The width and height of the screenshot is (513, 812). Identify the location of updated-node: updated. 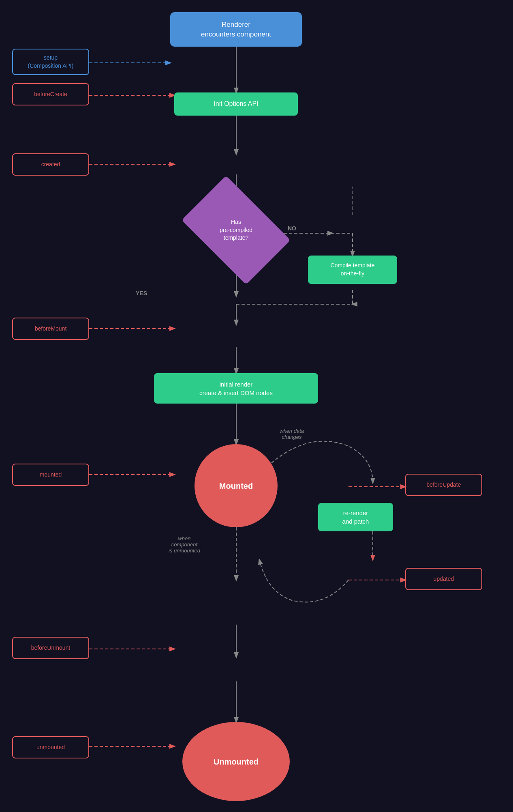
(444, 579).